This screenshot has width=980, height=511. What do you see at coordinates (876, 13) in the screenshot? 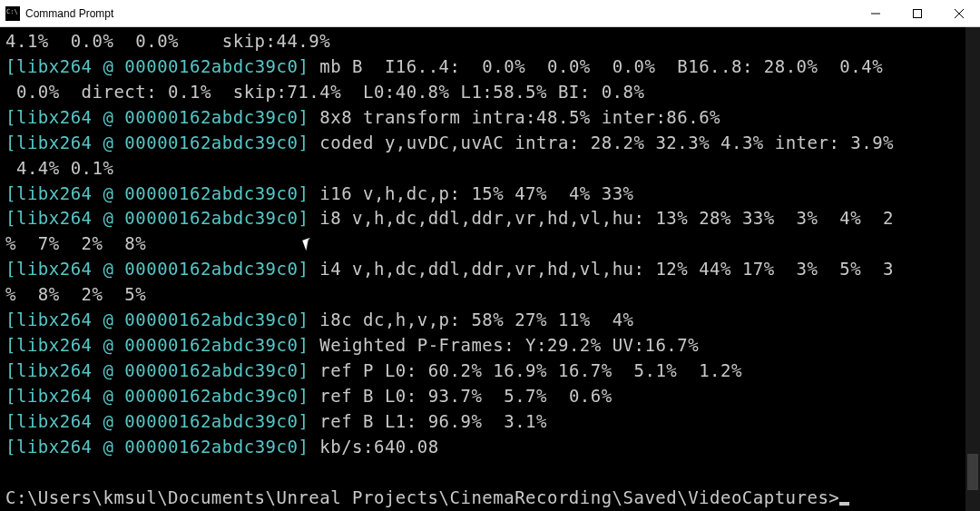
I see `minimize-button` at bounding box center [876, 13].